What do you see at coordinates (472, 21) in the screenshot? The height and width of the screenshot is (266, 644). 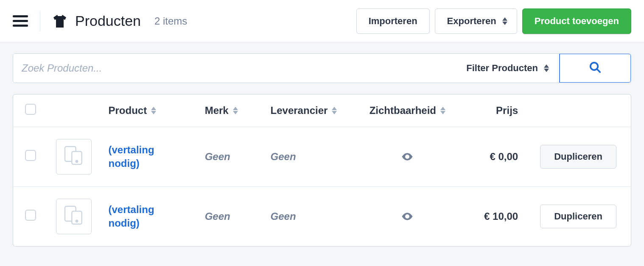 I see `export-button-label: Exporteren` at bounding box center [472, 21].